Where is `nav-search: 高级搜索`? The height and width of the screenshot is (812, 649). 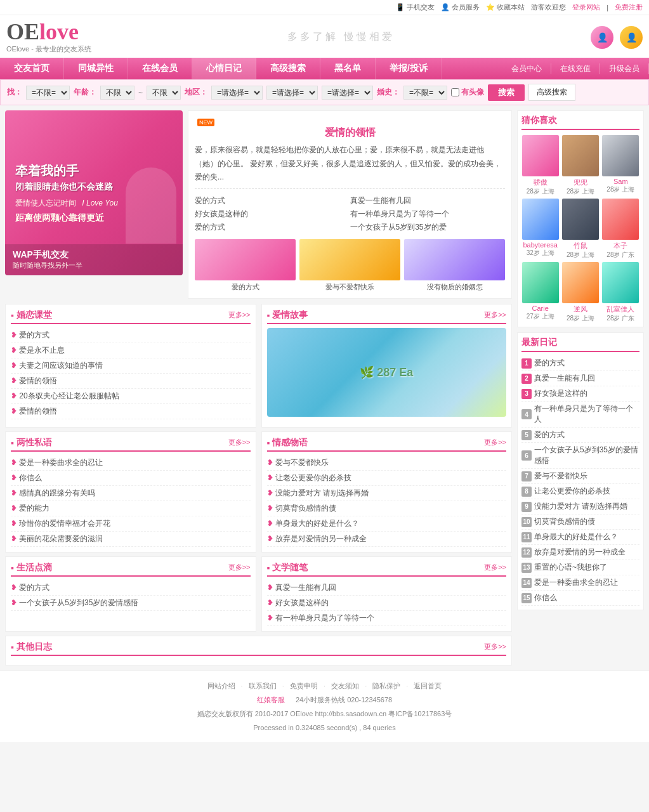
nav-search: 高级搜索 is located at coordinates (288, 69).